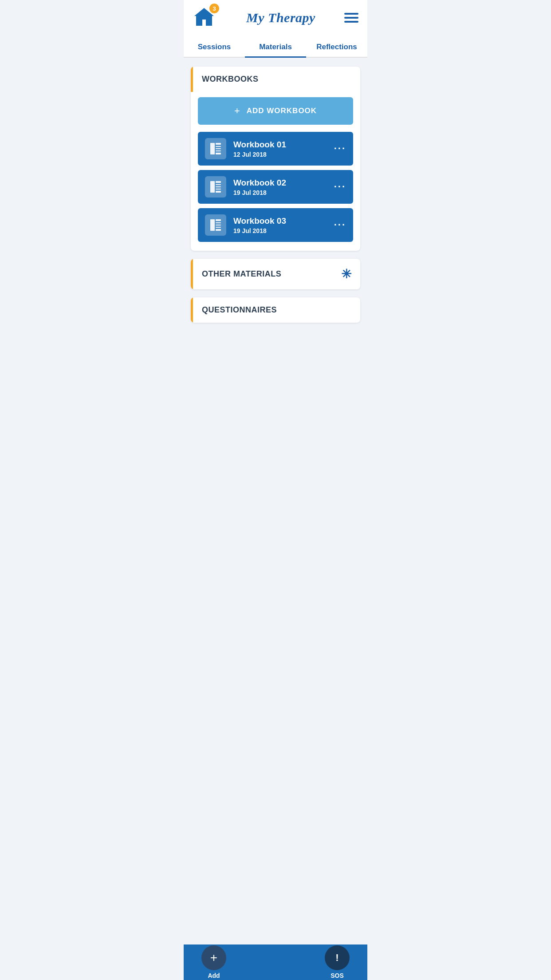  I want to click on workbook-more-03: ···, so click(340, 225).